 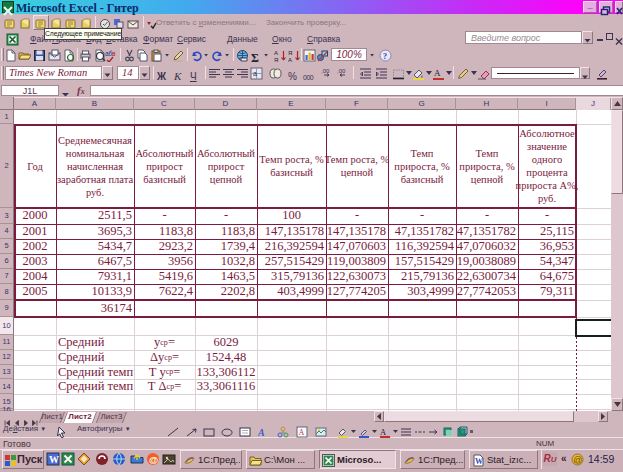 I want to click on svg-text: A, so click(x=302, y=432).